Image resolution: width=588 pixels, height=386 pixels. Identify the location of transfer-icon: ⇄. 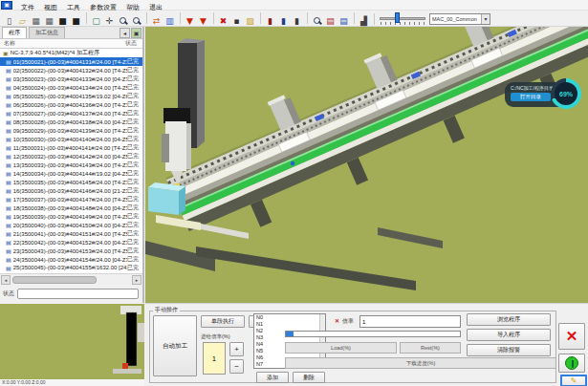
(157, 21).